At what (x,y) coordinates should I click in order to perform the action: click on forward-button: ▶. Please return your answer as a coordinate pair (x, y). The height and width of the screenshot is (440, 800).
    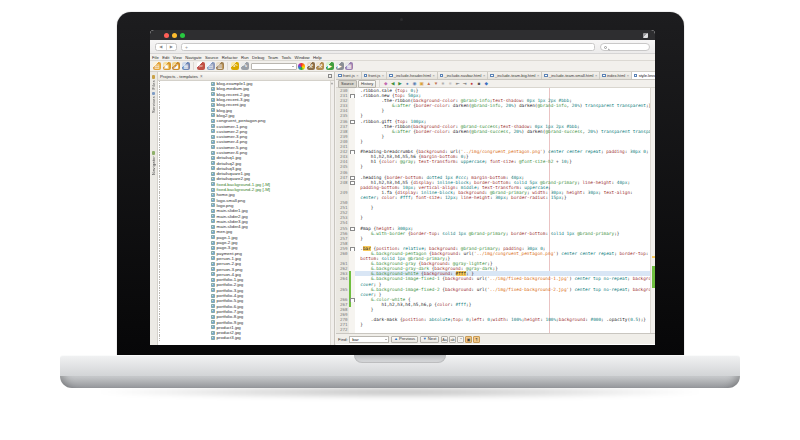
    Looking at the image, I should click on (172, 47).